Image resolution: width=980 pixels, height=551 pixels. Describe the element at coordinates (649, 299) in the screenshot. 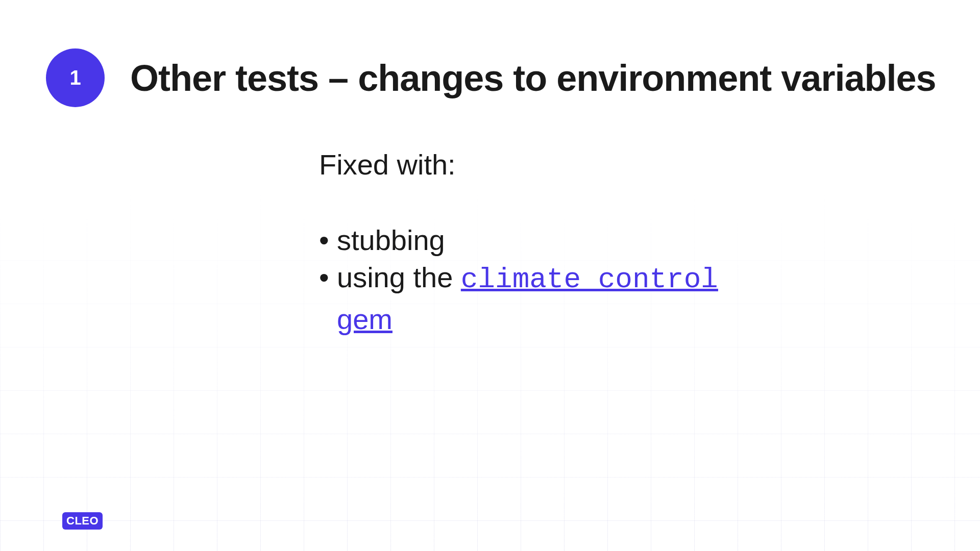

I see `bullet-item: using the climate_control gem` at that location.